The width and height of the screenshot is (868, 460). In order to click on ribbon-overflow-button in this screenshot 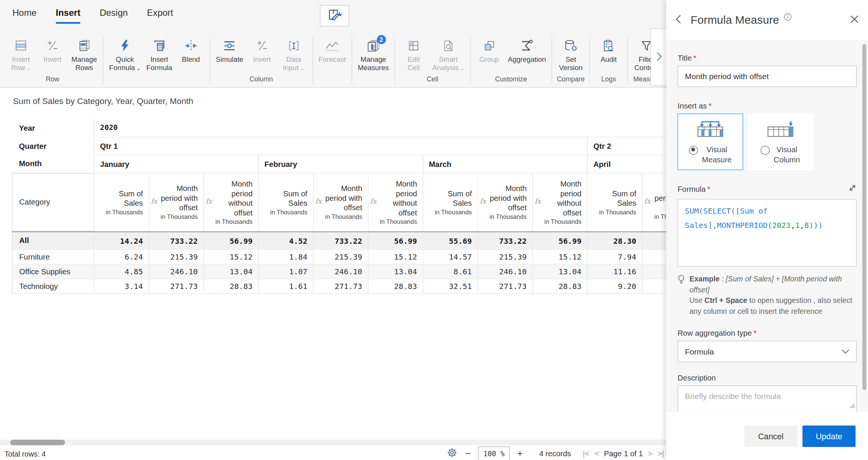, I will do `click(659, 57)`.